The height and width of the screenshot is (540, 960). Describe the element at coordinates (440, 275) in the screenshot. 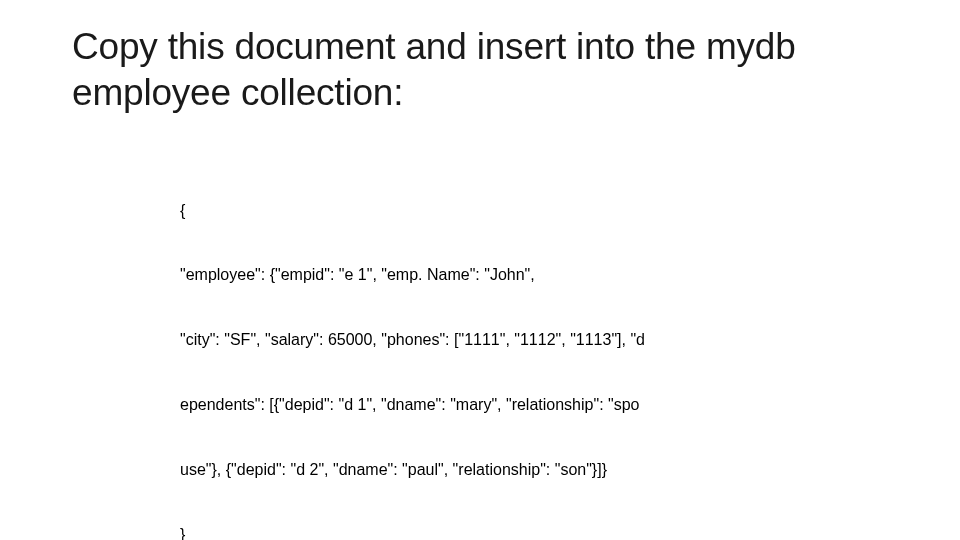

I see `code-line: "employee": {"empid": "e 1", "emp. Name"…` at that location.